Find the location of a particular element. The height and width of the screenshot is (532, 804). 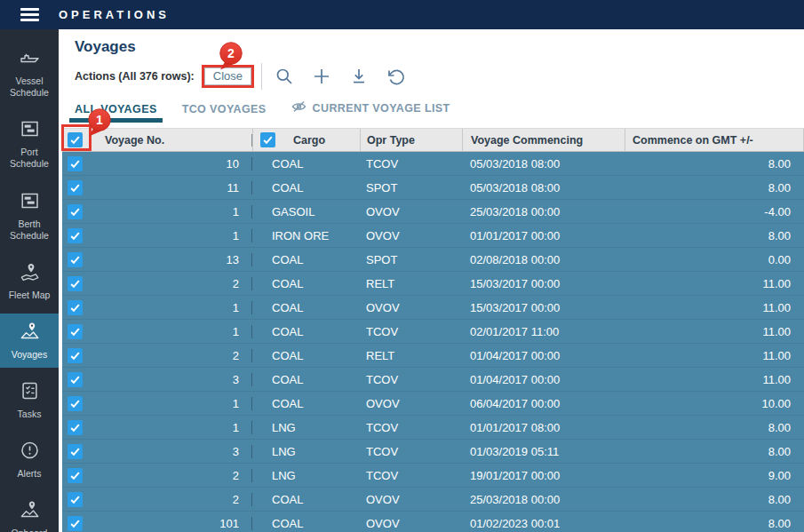

sidebar-item-alerts: Alerts is located at coordinates (29, 460).